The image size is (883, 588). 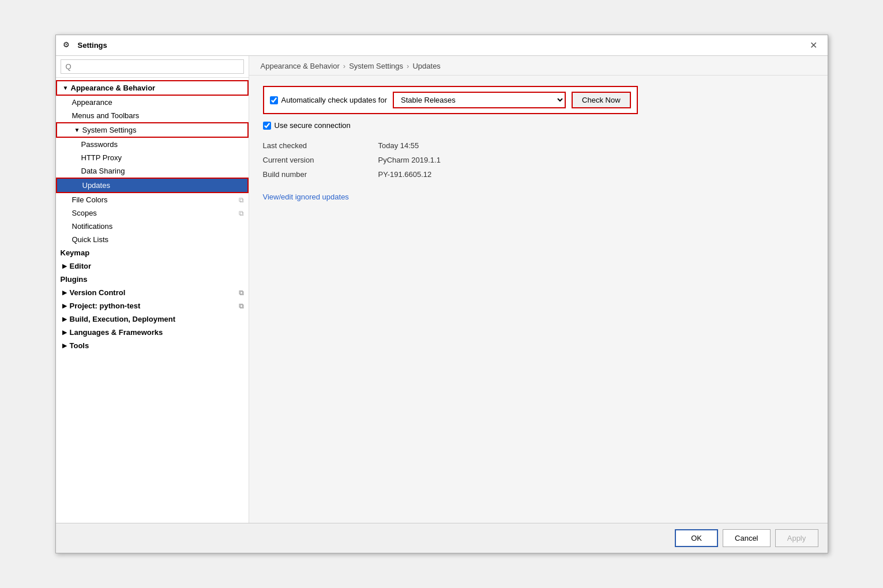 I want to click on info-table: Last checked Today 14:55 Current version…, so click(x=539, y=160).